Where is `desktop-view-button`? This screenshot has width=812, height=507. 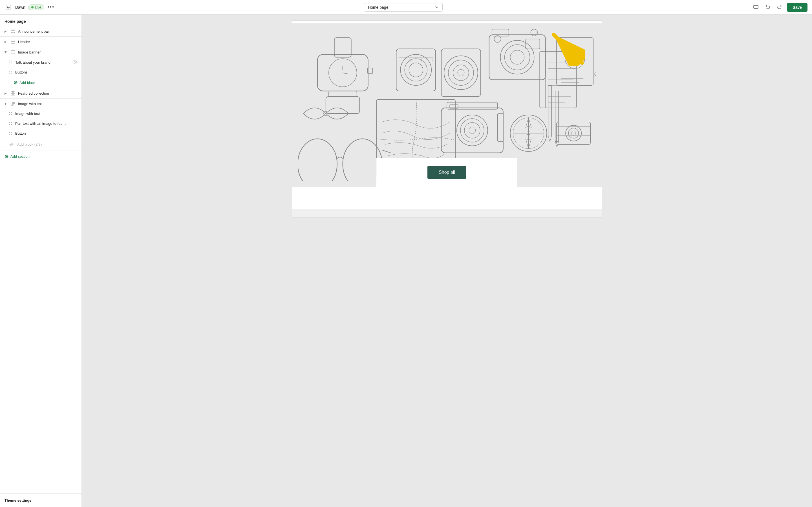
desktop-view-button is located at coordinates (756, 7).